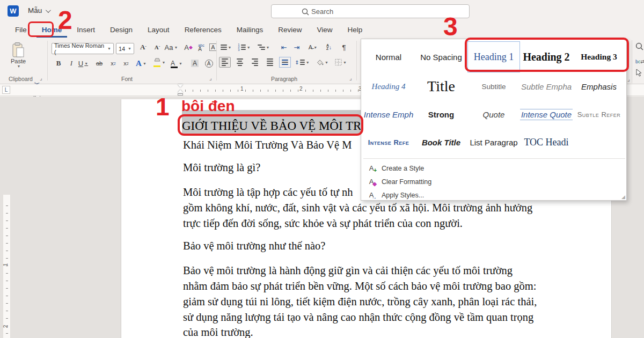 The height and width of the screenshot is (338, 644). I want to click on asian-layout-button: A̶▼, so click(313, 47).